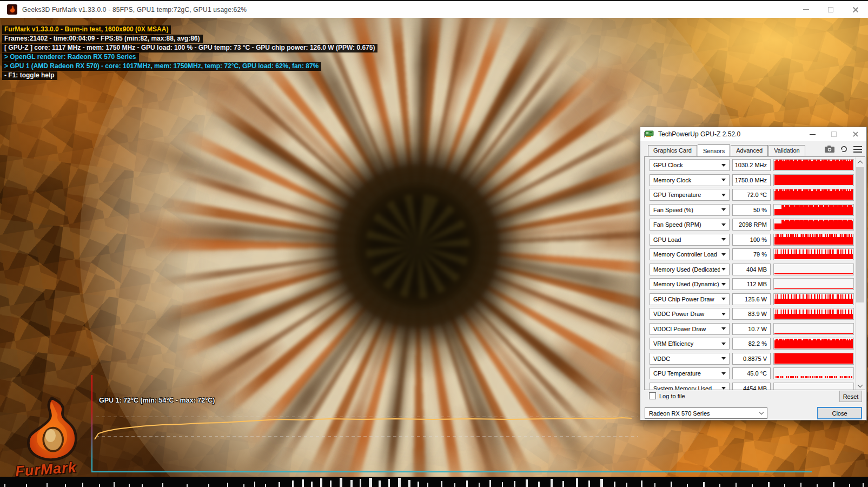 The width and height of the screenshot is (868, 487). What do you see at coordinates (844, 149) in the screenshot?
I see `refresh-icon` at bounding box center [844, 149].